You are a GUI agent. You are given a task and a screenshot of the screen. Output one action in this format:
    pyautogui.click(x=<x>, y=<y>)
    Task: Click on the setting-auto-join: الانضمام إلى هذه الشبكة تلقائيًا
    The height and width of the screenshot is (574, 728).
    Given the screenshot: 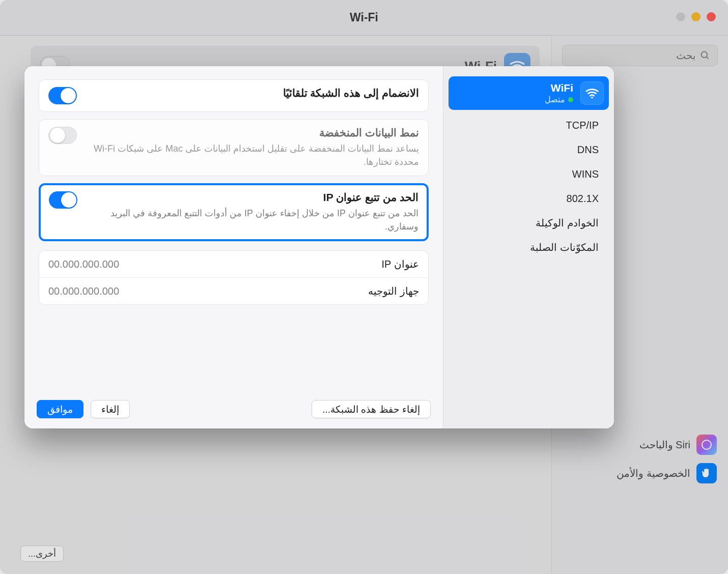 What is the action you would take?
    pyautogui.click(x=234, y=96)
    